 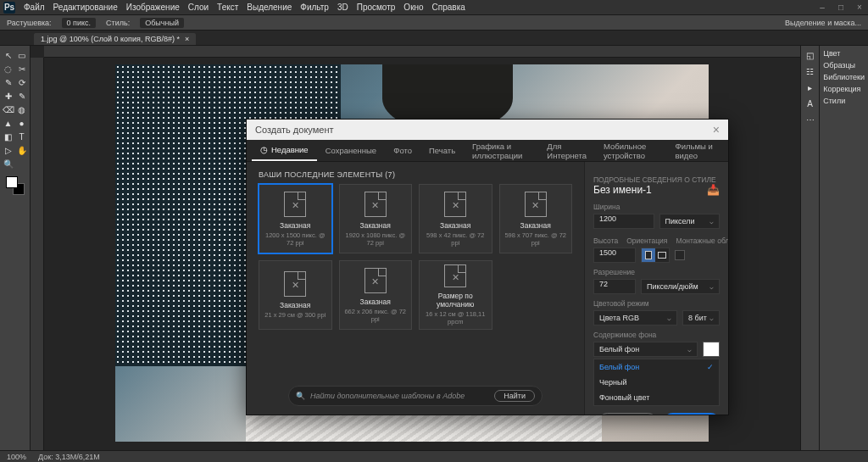 I want to click on bgcontent-select: Белый фон, so click(x=646, y=349).